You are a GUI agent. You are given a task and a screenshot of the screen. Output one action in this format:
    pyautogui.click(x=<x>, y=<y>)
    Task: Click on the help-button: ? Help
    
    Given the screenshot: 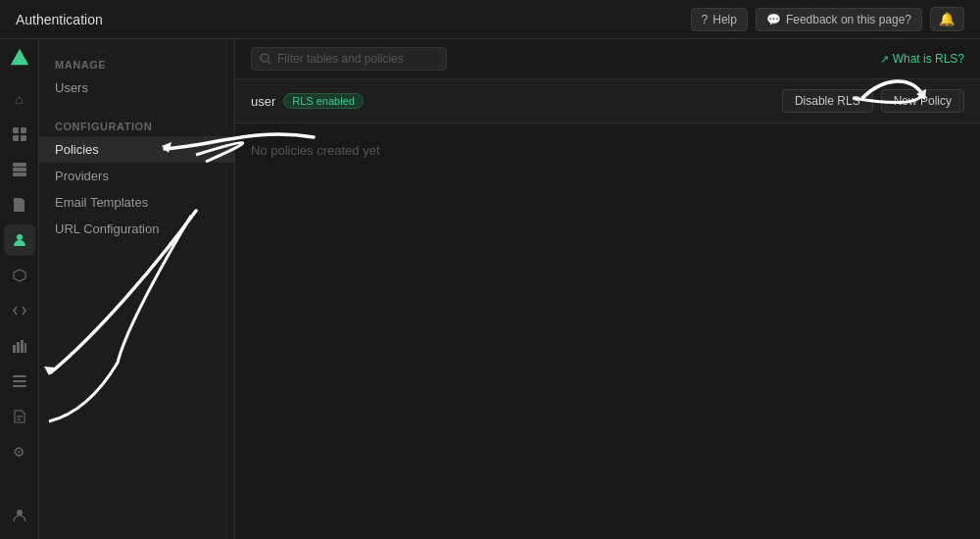 What is the action you would take?
    pyautogui.click(x=719, y=20)
    